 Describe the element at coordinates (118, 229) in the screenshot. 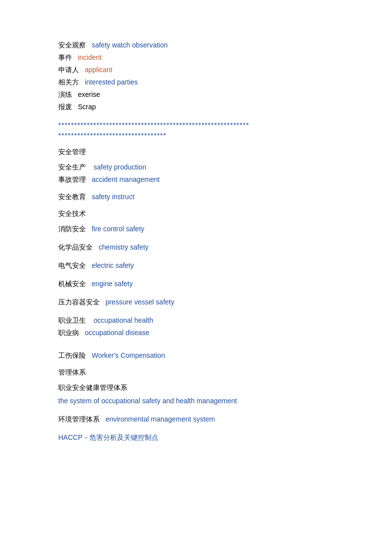

I see `en-fire-safety: fire control safety` at that location.